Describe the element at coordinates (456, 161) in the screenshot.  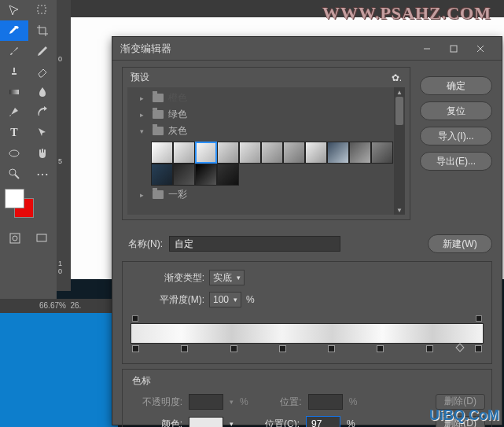
I see `export-button: 导出(E)...` at that location.